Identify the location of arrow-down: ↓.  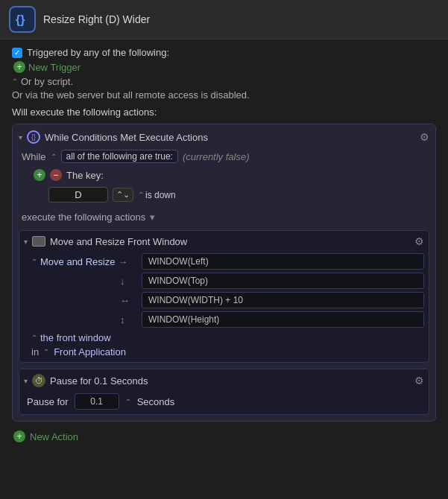
(122, 282).